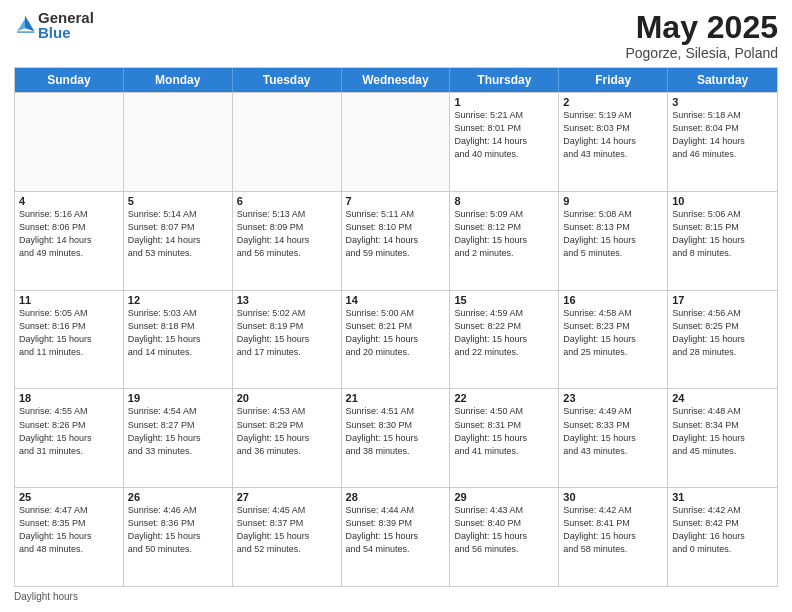 The height and width of the screenshot is (612, 792). Describe the element at coordinates (722, 431) in the screenshot. I see `day-info: Sunrise: 4:48 AM Sunset: 8:34 PM Dayligh…` at that location.